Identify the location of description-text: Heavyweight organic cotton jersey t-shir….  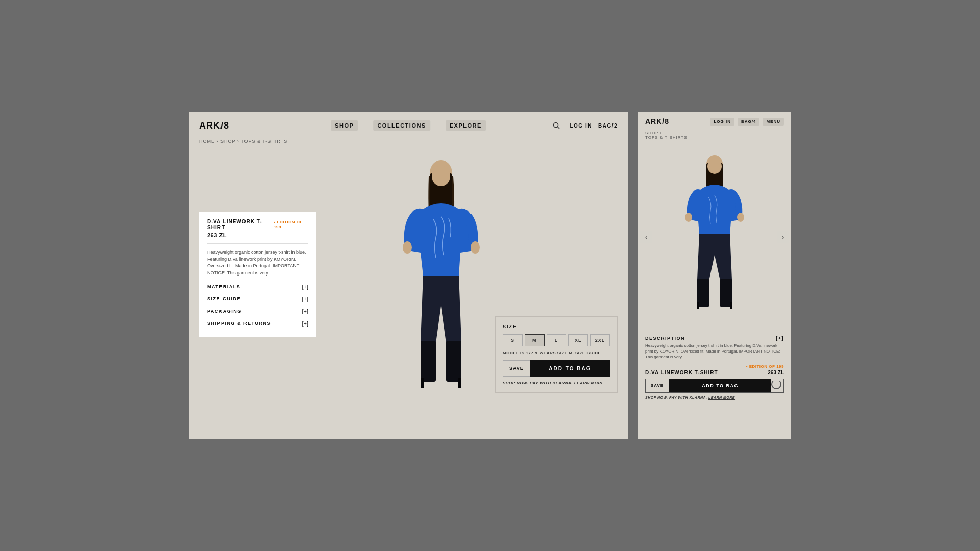
(258, 263).